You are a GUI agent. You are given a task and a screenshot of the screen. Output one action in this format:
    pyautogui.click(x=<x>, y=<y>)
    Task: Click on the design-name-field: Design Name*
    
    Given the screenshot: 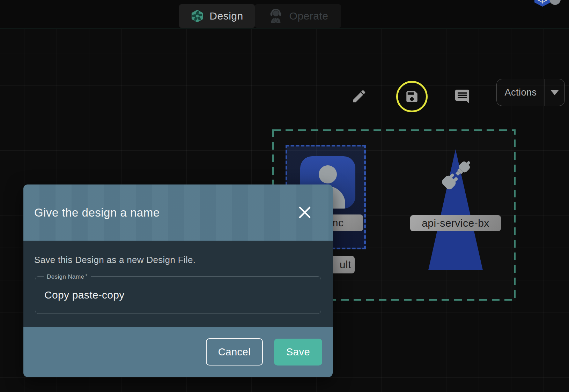 What is the action you would take?
    pyautogui.click(x=178, y=295)
    